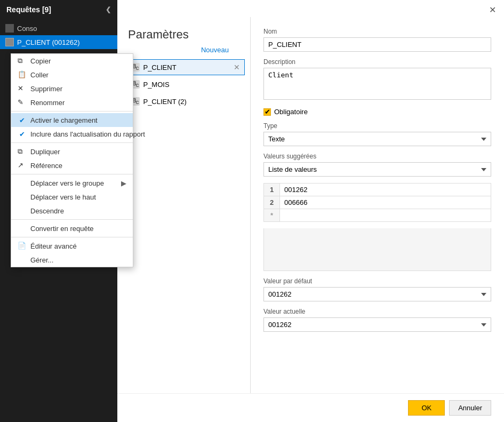  Describe the element at coordinates (386, 203) in the screenshot. I see `row-val-2: 006666` at that location.